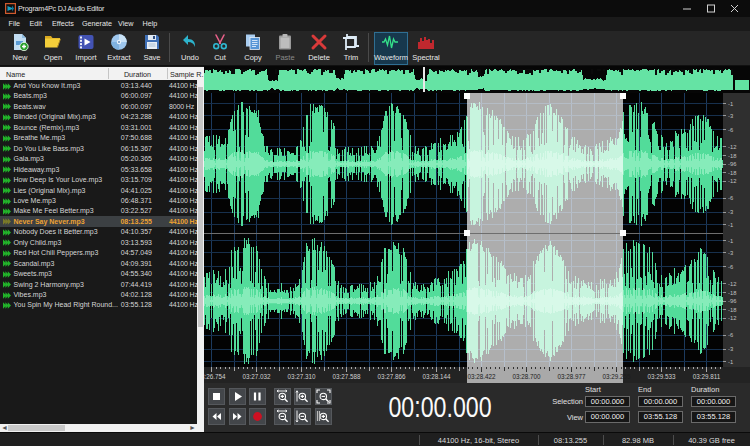  I want to click on svg-text: 03:28.422, so click(482, 376).